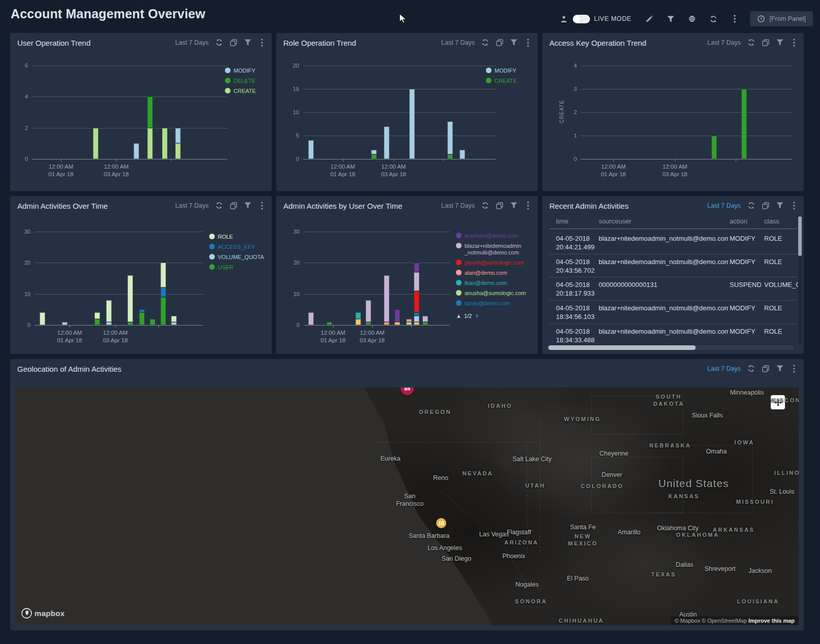 The width and height of the screenshot is (820, 644). What do you see at coordinates (670, 347) in the screenshot?
I see `horizontal-scrollbar` at bounding box center [670, 347].